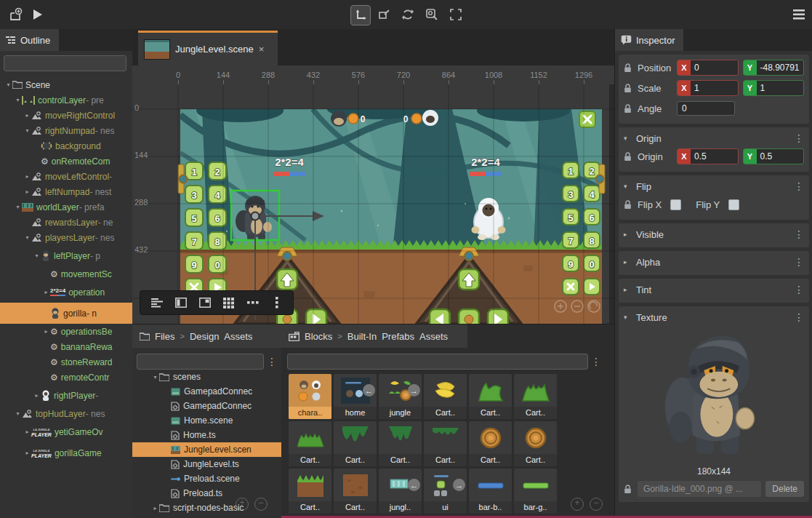  What do you see at coordinates (708, 156) in the screenshot?
I see `origin-x-field: X0.5` at bounding box center [708, 156].